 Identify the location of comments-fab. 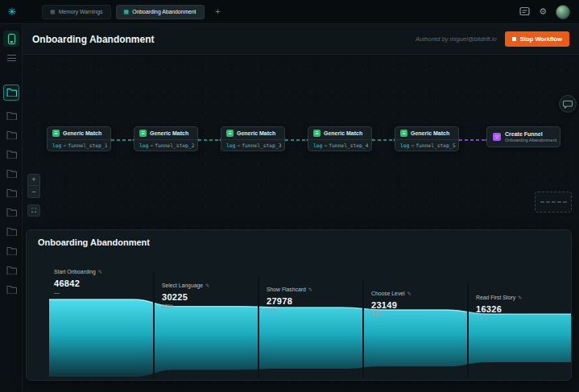
(568, 104).